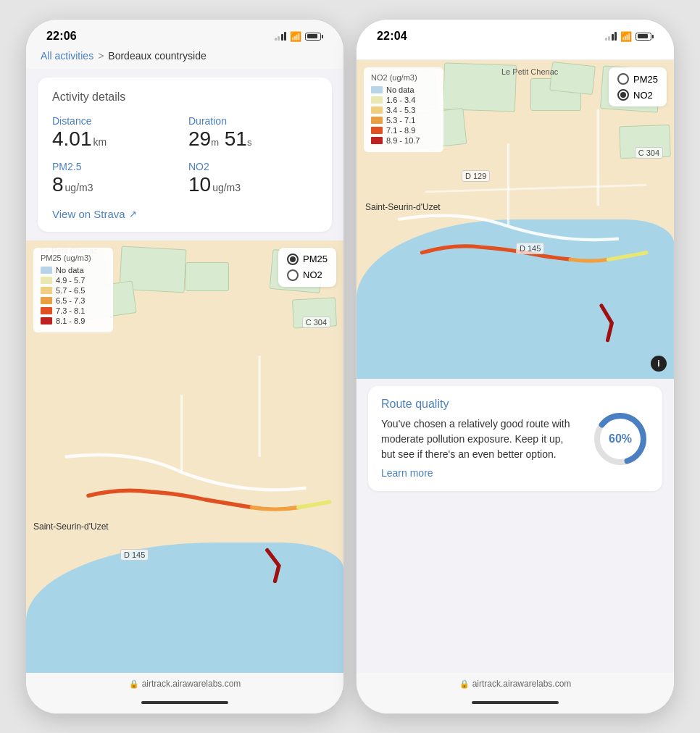 Image resolution: width=700 pixels, height=733 pixels. What do you see at coordinates (515, 703) in the screenshot?
I see `home-indicator-right` at bounding box center [515, 703].